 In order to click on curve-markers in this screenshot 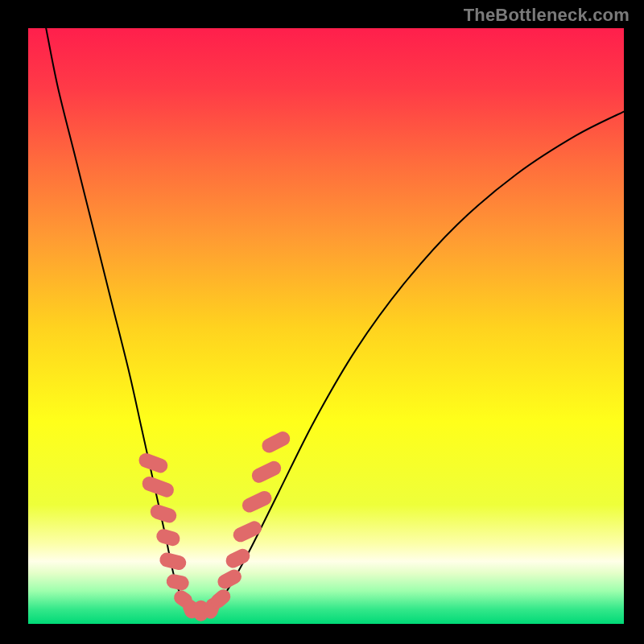, I will do `click(214, 525)`.